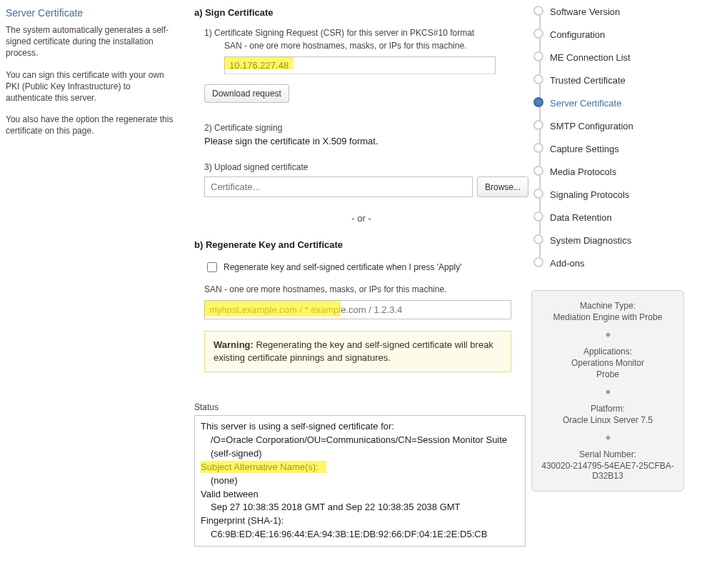  I want to click on regen-san-input, so click(358, 310).